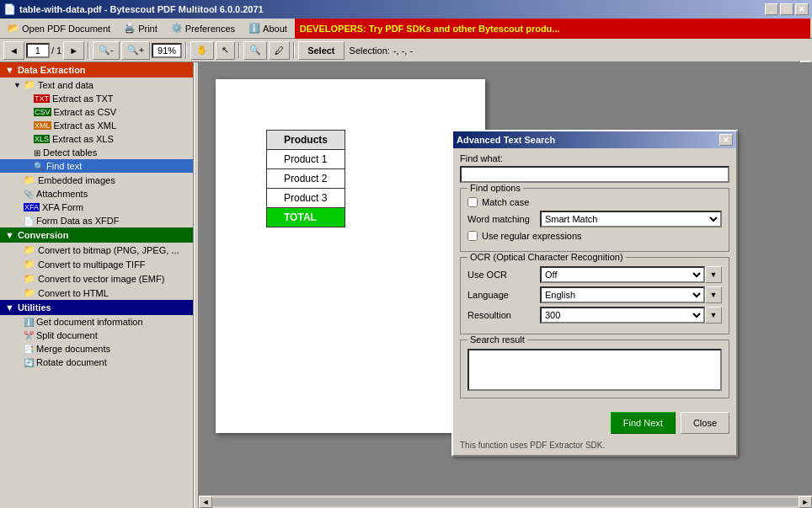 The width and height of the screenshot is (812, 508). Describe the element at coordinates (96, 70) in the screenshot. I see `section-data-extraction: ▼ Data Extraction` at that location.